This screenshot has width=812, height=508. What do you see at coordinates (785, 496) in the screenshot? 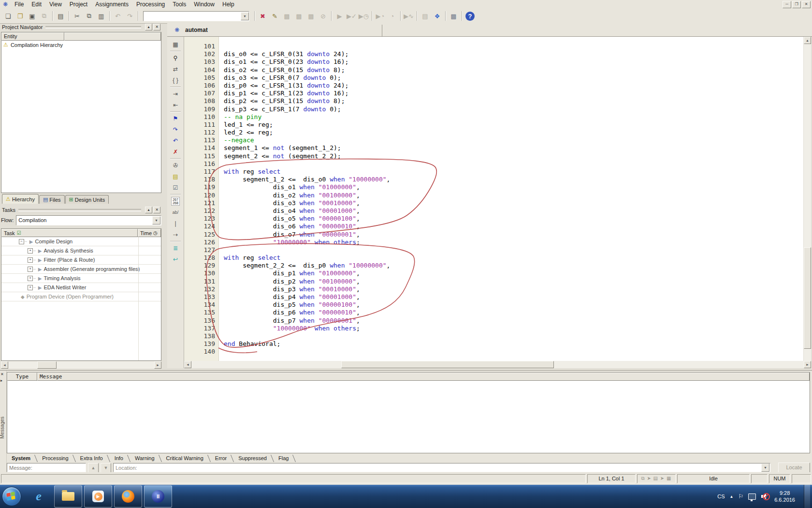
I see `taskbar-clock: 9:28 6.6.2016` at bounding box center [785, 496].